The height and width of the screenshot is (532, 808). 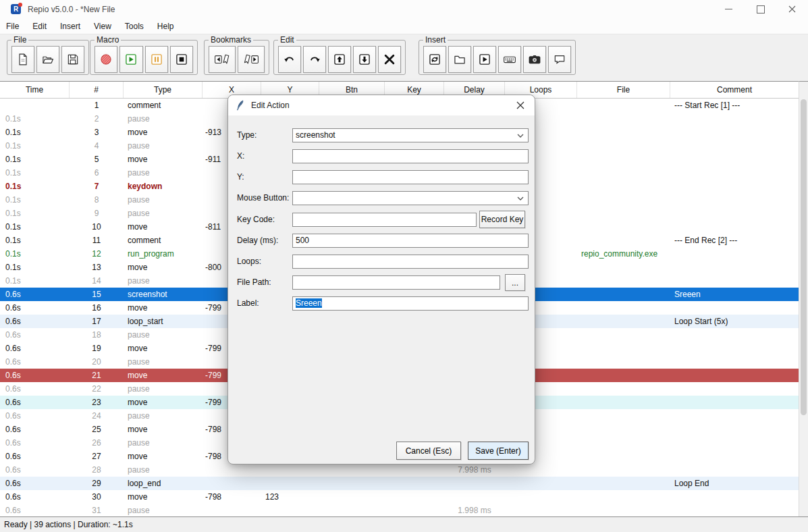 What do you see at coordinates (103, 26) in the screenshot?
I see `menu-view: View` at bounding box center [103, 26].